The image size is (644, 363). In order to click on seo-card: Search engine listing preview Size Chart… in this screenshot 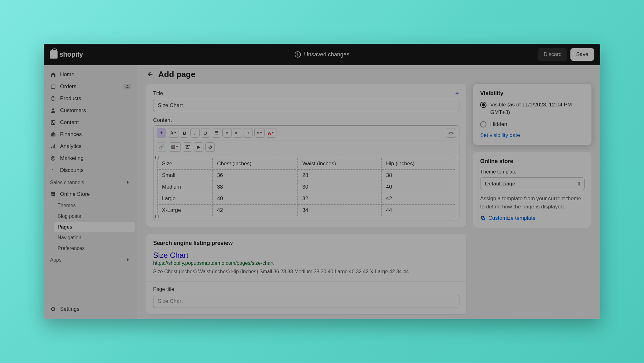, I will do `click(306, 274)`.